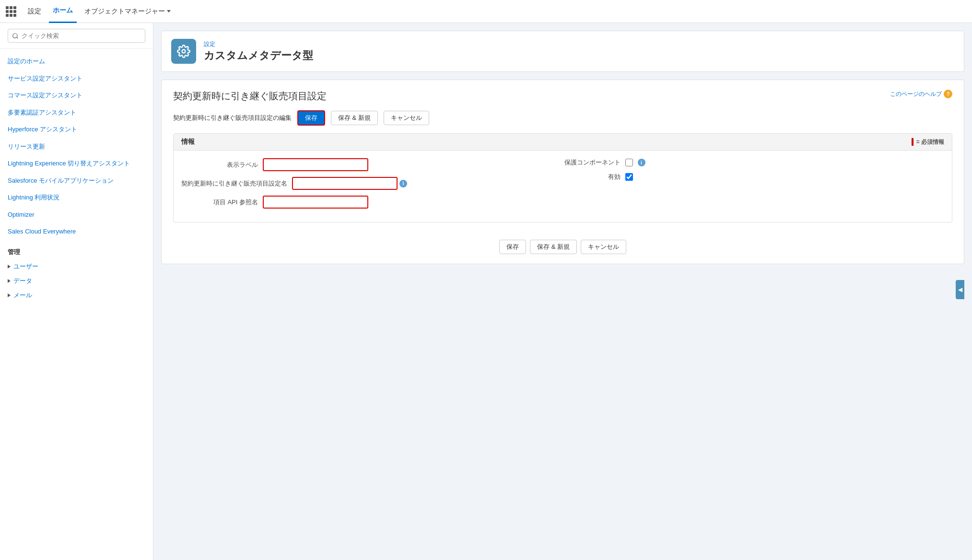 Image resolution: width=972 pixels, height=560 pixels. Describe the element at coordinates (629, 177) in the screenshot. I see `enabled-checkbox` at that location.